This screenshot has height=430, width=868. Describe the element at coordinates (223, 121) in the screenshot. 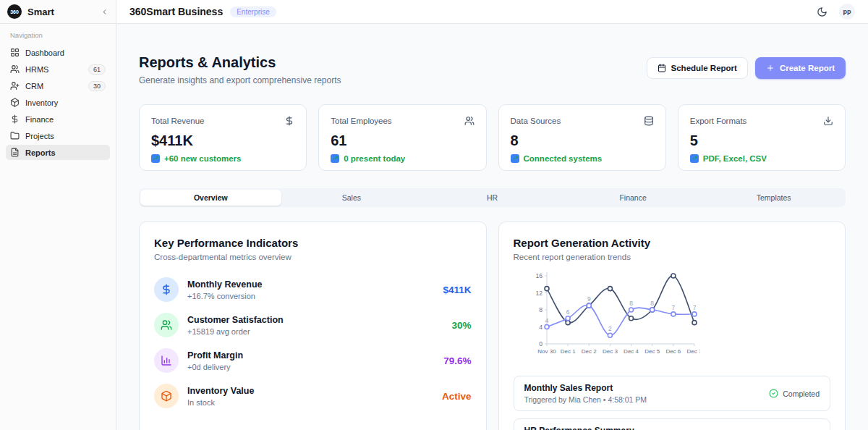

I see `stat-card-top: Total Revenue` at that location.